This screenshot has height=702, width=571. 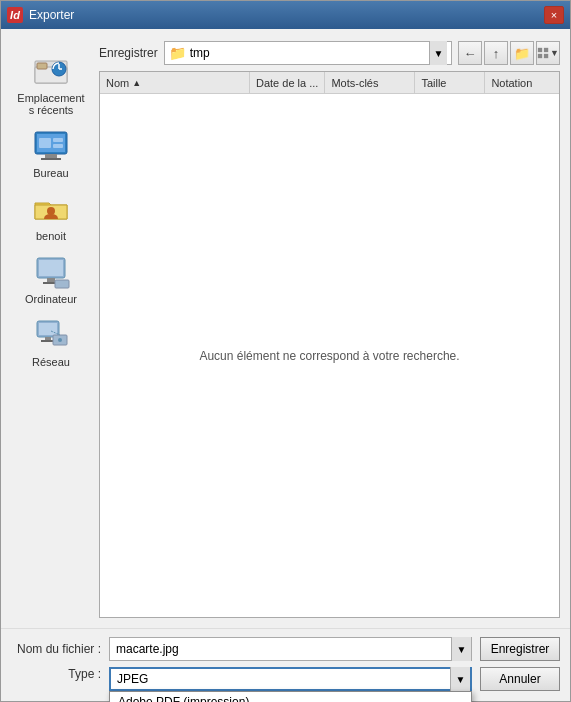 I want to click on path-nav-buttons: ← ↑ 📁 ▼, so click(x=509, y=53).